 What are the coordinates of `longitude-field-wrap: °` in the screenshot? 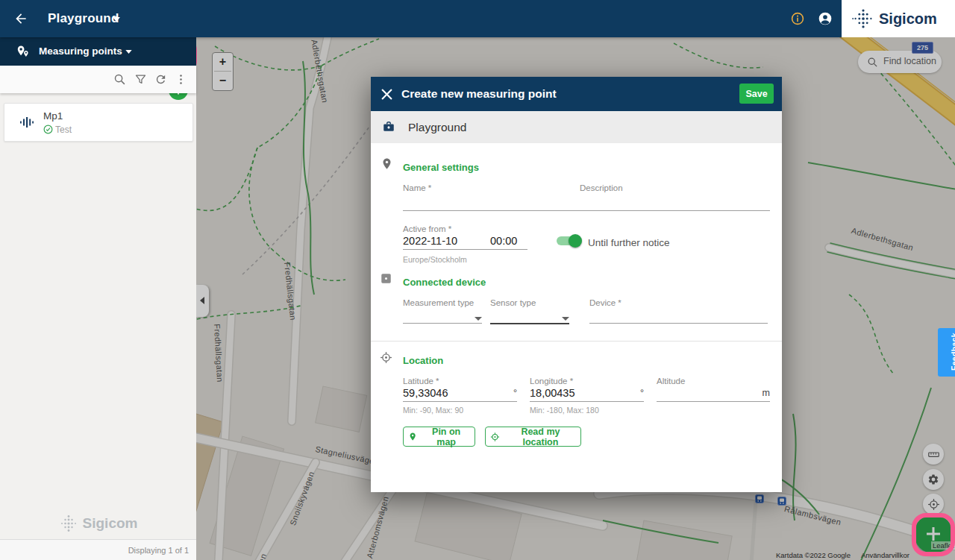 It's located at (586, 394).